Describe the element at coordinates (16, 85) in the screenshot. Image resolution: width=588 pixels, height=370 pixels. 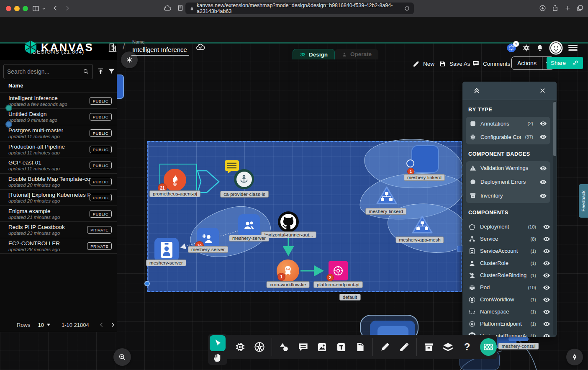
I see `column-header-name: Name` at that location.